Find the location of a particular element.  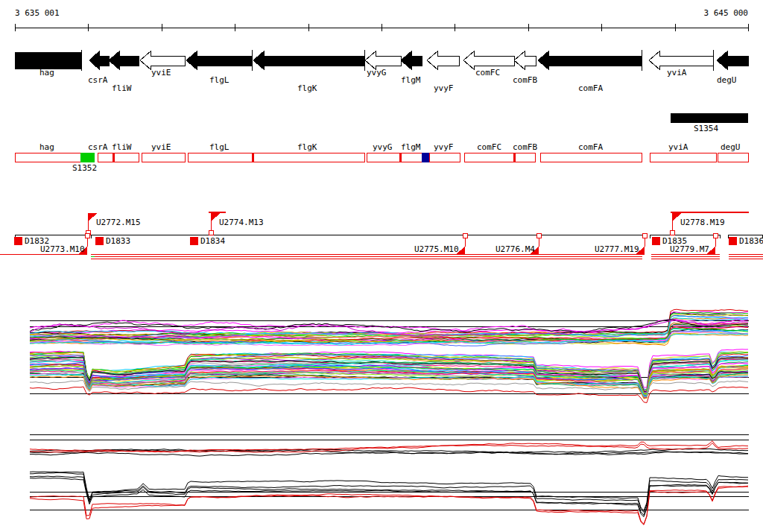

gene-yvyG is located at coordinates (383, 60).